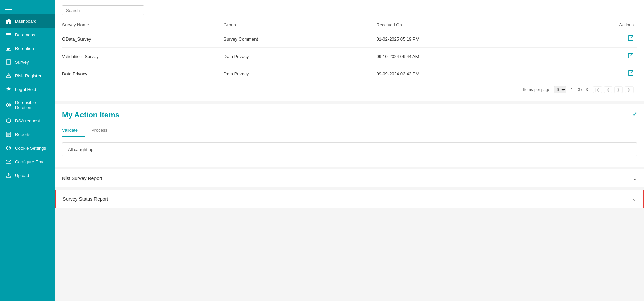  Describe the element at coordinates (28, 151) in the screenshot. I see `sidebar: Dashboard Datamaps Retention Survey` at that location.